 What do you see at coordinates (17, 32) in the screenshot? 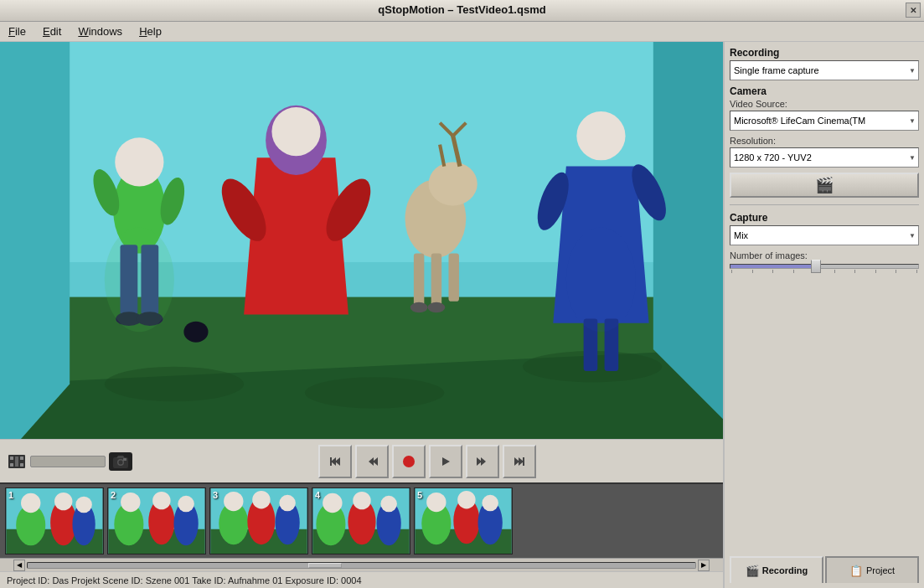
I see `menu-file: File` at bounding box center [17, 32].